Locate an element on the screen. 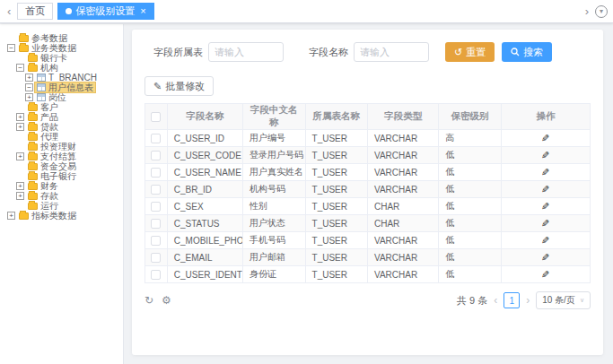  gear-icon: ⚙ is located at coordinates (167, 300).